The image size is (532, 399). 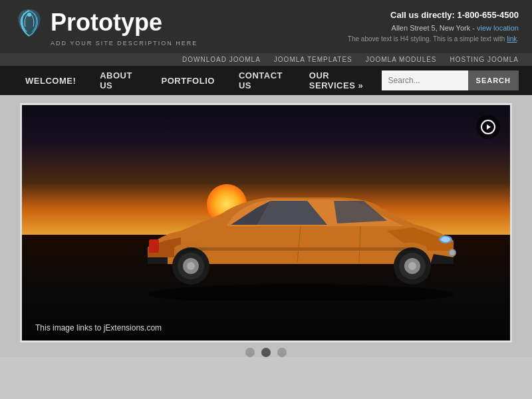 I want to click on main-nav: WELCOME! ABOUT US PORTFOLIO CONTACT US O…, so click(x=266, y=80).